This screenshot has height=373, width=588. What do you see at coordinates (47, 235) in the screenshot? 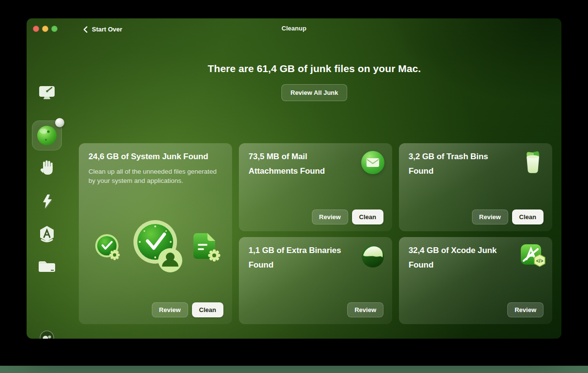
I see `sidebar-item-applications` at bounding box center [47, 235].